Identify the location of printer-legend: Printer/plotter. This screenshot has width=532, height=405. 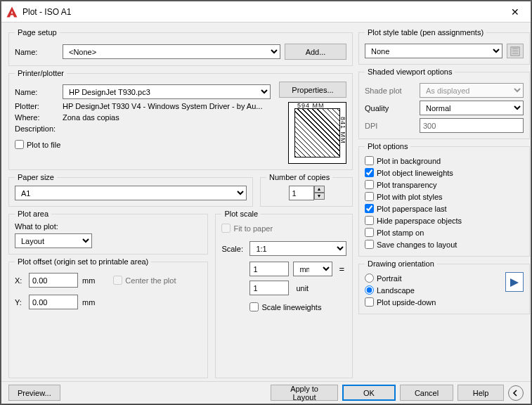
(41, 73).